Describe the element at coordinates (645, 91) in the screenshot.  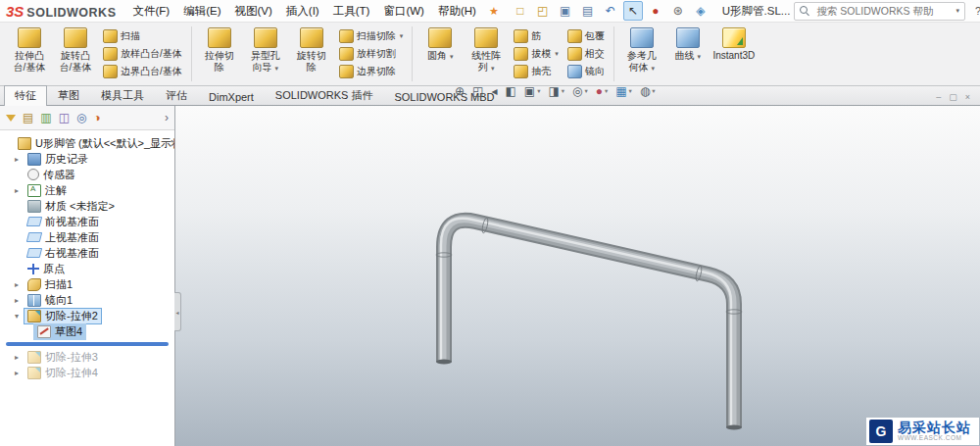
I see `view-settings-icon: ◍` at that location.